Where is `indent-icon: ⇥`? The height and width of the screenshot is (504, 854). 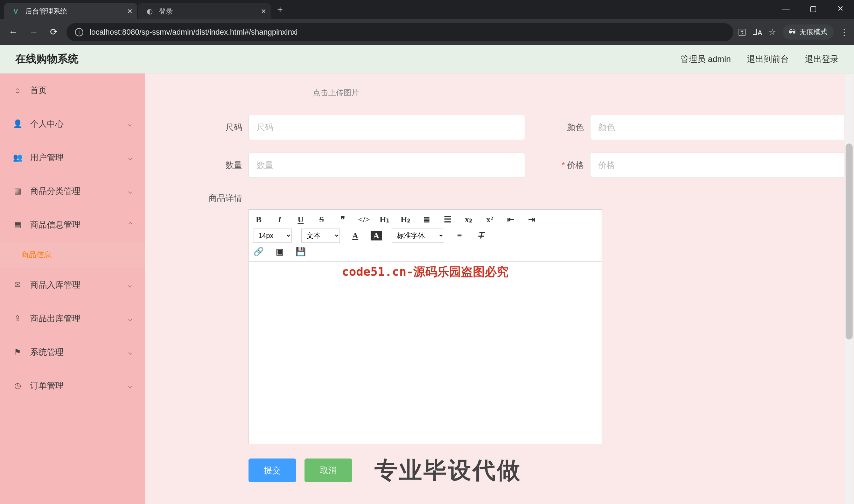
indent-icon: ⇥ is located at coordinates (532, 219).